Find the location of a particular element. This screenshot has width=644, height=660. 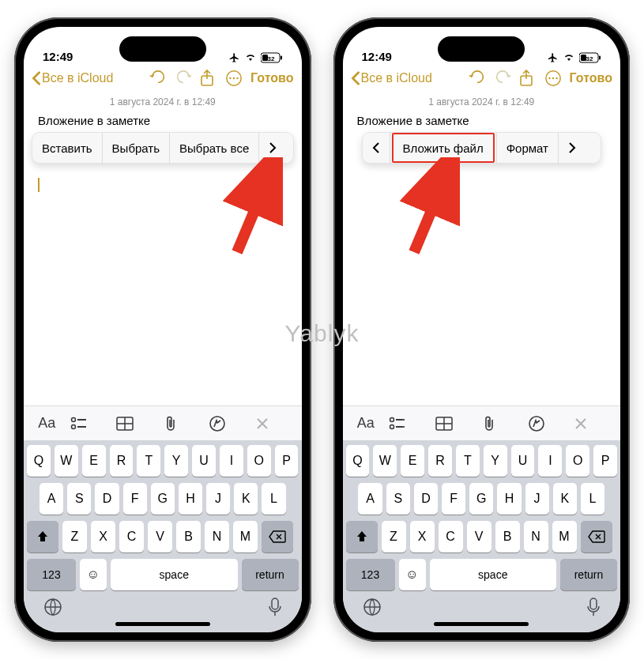

menu-prev-arrow is located at coordinates (376, 148).